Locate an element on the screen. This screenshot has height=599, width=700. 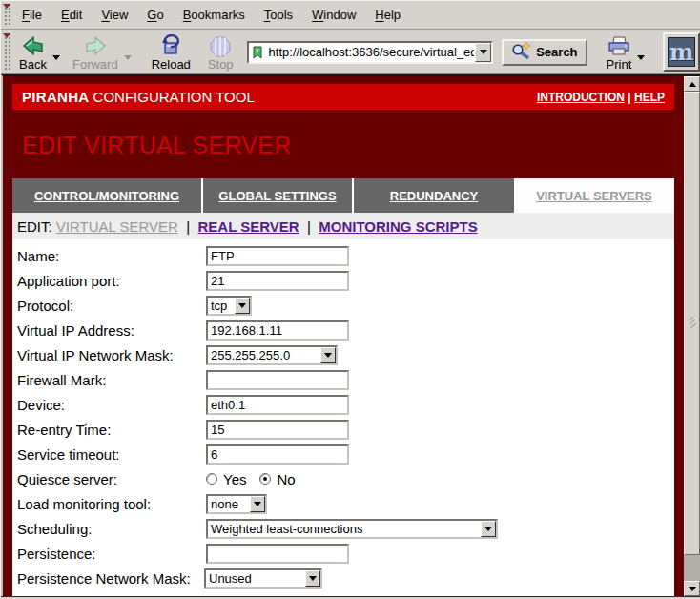
back-button: Back is located at coordinates (32, 52).